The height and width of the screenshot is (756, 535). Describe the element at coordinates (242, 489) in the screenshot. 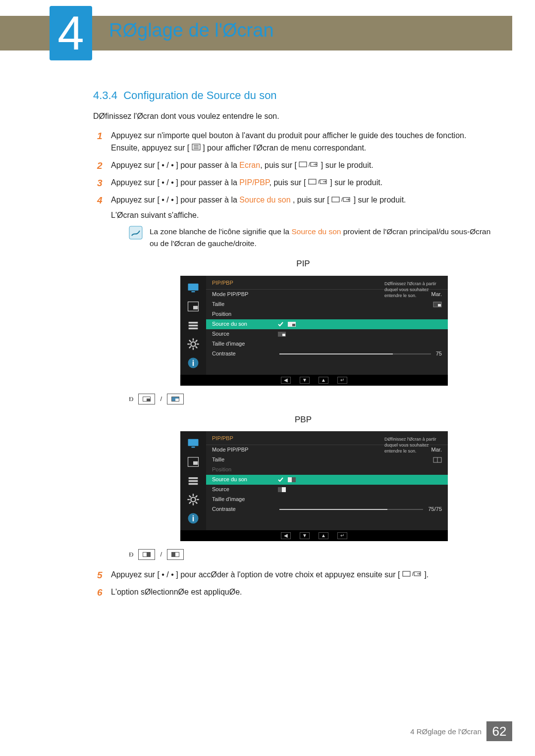

I see `osd-row-label: Source` at that location.